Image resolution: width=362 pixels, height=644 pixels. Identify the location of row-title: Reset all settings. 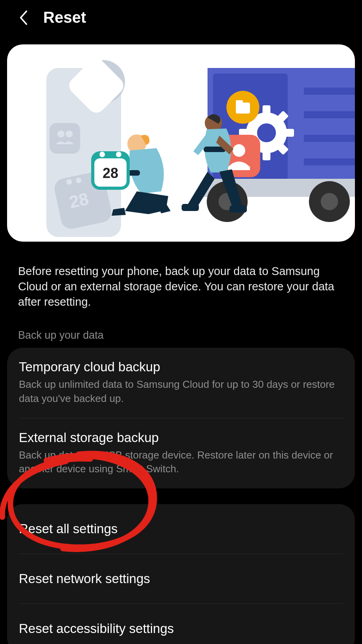
(68, 529).